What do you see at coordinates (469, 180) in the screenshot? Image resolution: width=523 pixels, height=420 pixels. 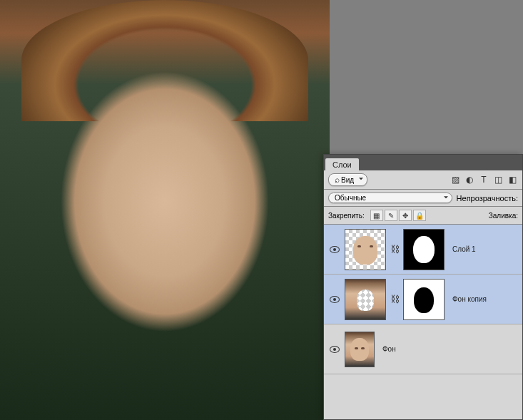 I see `adjust-filter-icon: ◐` at bounding box center [469, 180].